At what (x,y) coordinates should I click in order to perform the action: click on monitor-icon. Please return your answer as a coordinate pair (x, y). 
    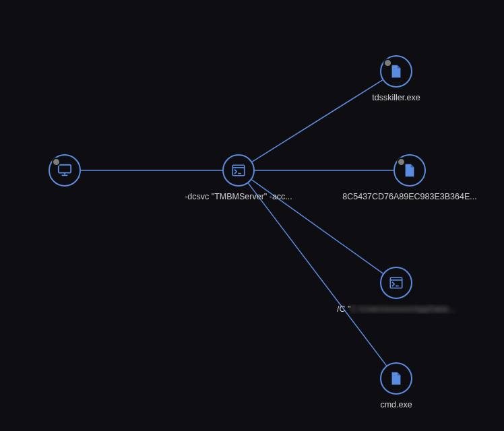
    Looking at the image, I should click on (65, 170).